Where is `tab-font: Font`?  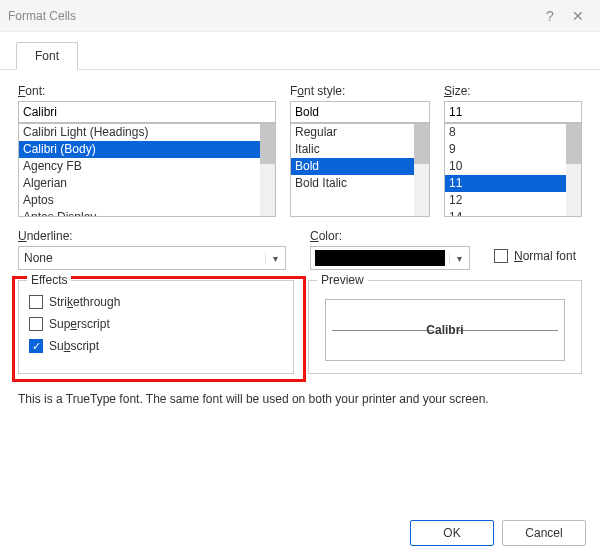 tab-font: Font is located at coordinates (47, 56).